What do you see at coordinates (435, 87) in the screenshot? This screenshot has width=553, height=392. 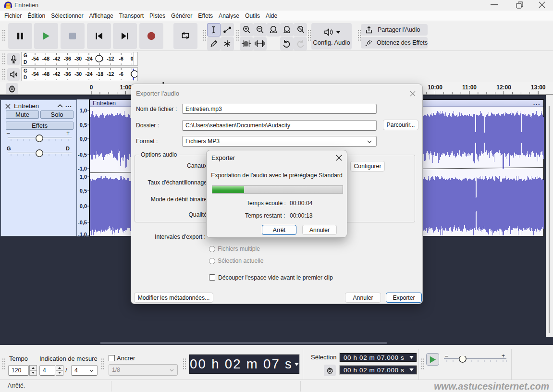 I see `svg-text: 10:00` at bounding box center [435, 87].